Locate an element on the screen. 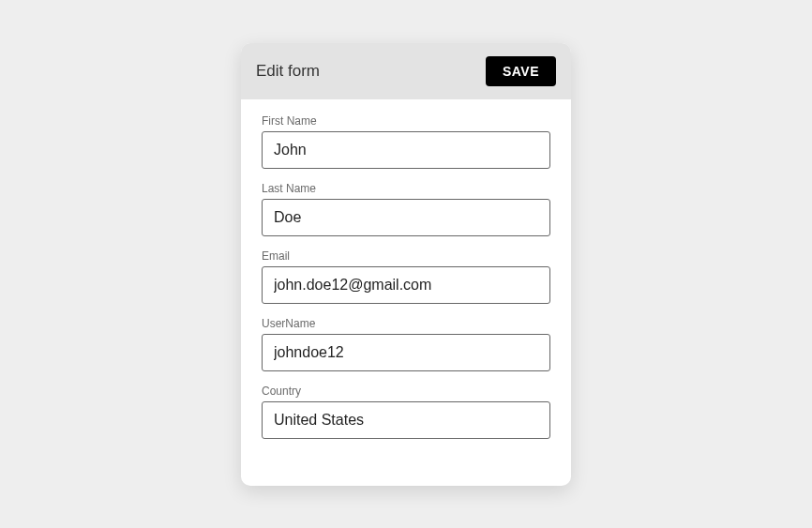 This screenshot has height=528, width=812. username-field-group: UserName is located at coordinates (406, 344).